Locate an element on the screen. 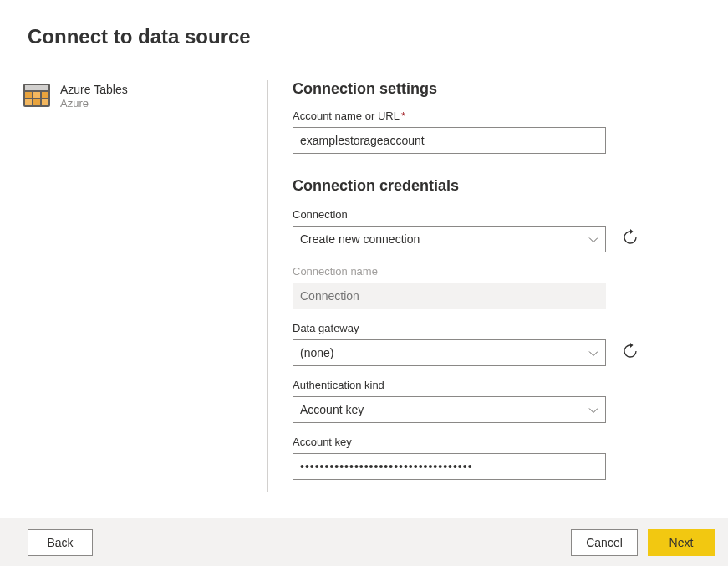 This screenshot has width=728, height=566. connection-credentials-heading: Connection credentials is located at coordinates (481, 186).